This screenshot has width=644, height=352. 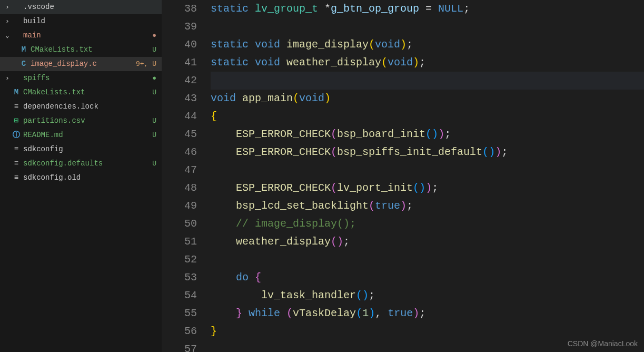 What do you see at coordinates (290, 8) in the screenshot?
I see `code-token: lv_group_t` at bounding box center [290, 8].